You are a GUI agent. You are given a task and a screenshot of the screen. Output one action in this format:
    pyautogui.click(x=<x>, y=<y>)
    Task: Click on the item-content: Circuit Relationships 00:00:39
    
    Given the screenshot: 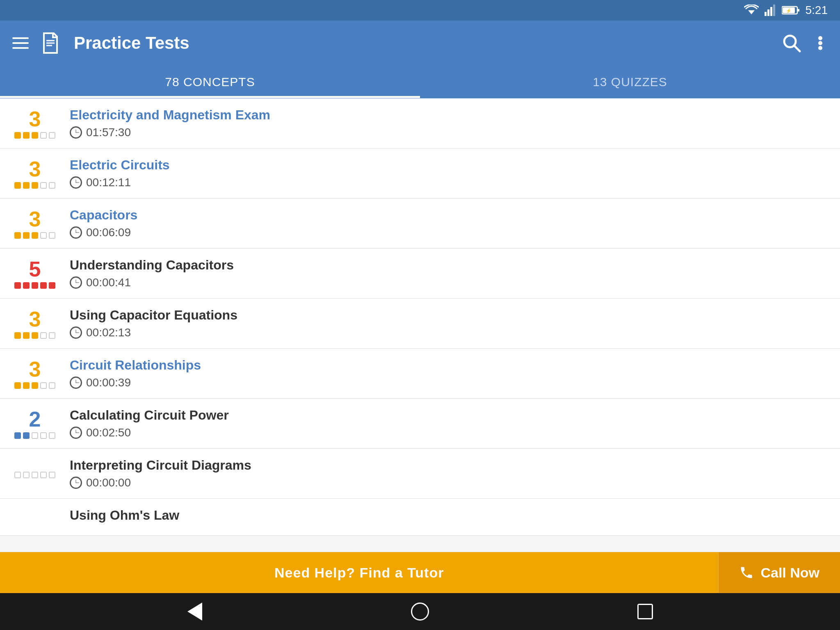 What is the action you would take?
    pyautogui.click(x=449, y=373)
    